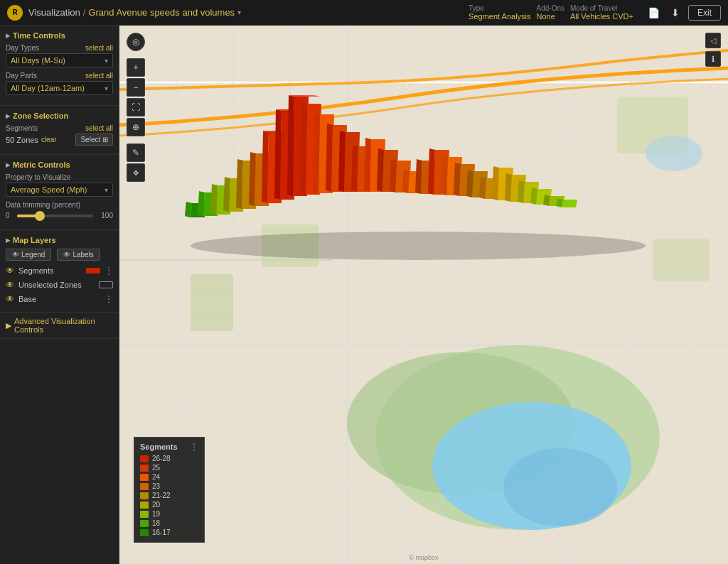 This screenshot has height=564, width=728. I want to click on slider-thumb, so click(40, 216).